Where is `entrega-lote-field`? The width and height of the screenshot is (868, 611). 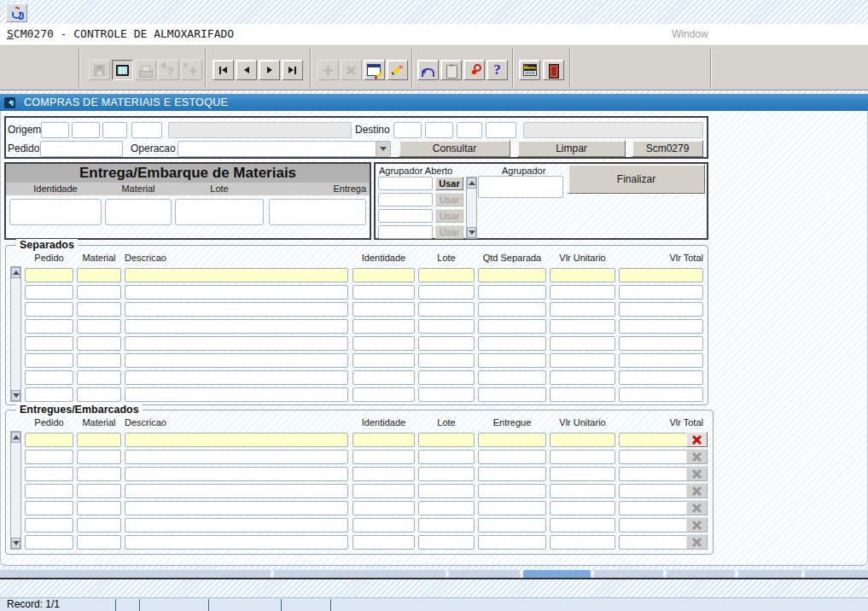 entrega-lote-field is located at coordinates (219, 212).